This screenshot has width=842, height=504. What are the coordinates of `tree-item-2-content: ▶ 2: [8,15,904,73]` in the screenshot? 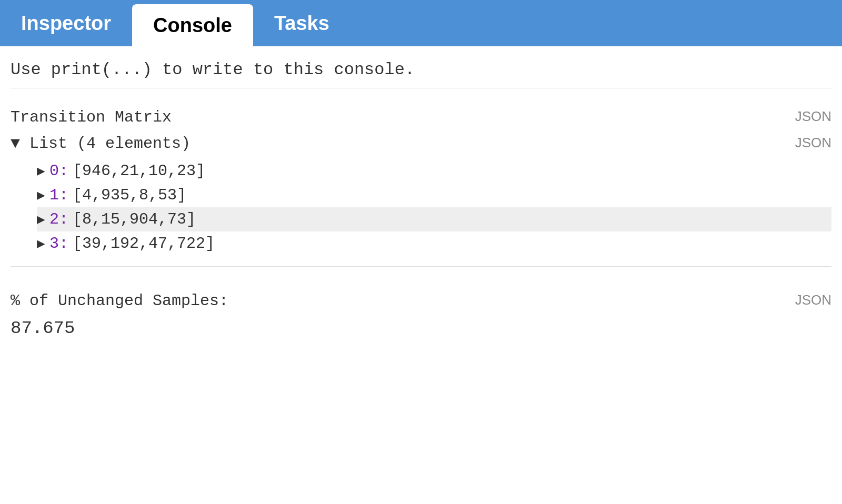 It's located at (434, 219).